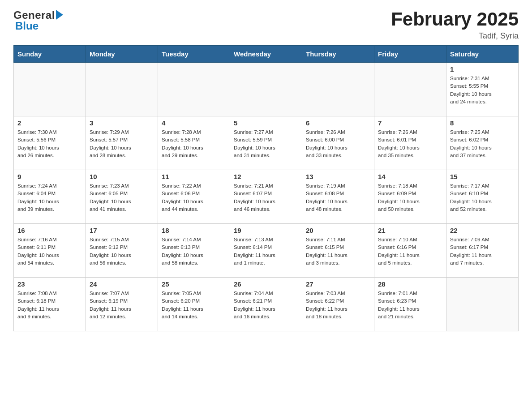 The image size is (532, 411). I want to click on day-info: Sunrise: 7:31 AMSunset: 5:55 PMDaylight:…, so click(482, 90).